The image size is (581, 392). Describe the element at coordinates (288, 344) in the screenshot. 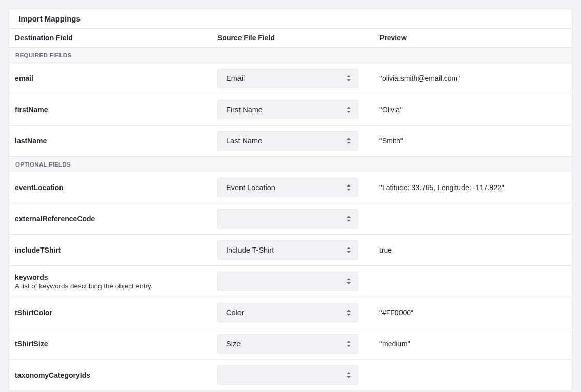

I see `source-field-select-tshirtsize: Size` at that location.